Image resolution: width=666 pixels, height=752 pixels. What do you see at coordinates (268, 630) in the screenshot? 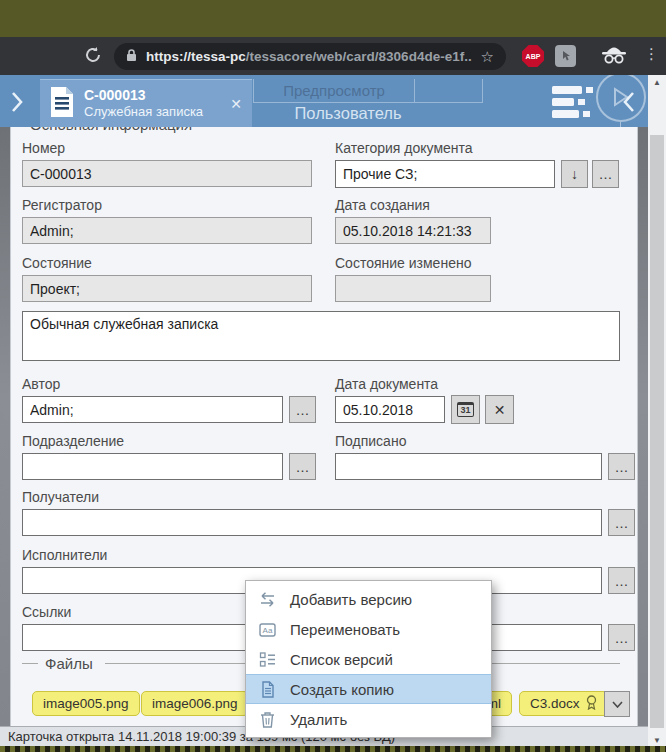
I see `rename-icon: Aa` at bounding box center [268, 630].